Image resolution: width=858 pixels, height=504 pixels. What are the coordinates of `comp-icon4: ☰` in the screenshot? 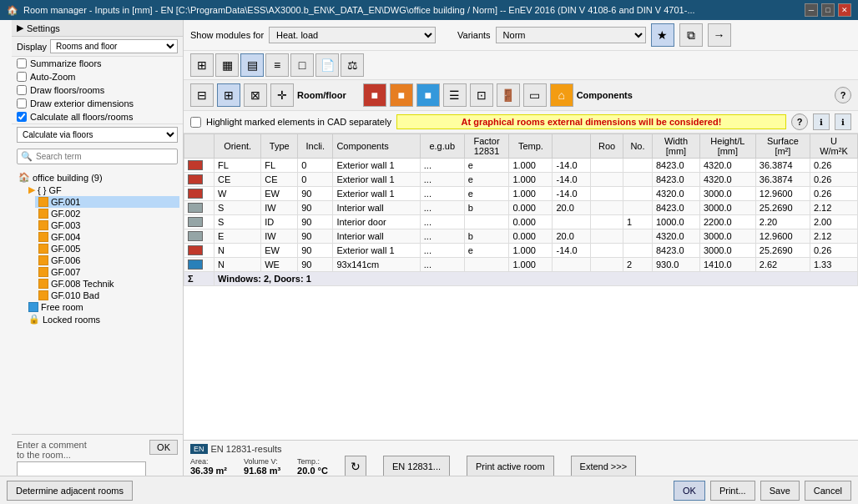 It's located at (455, 95).